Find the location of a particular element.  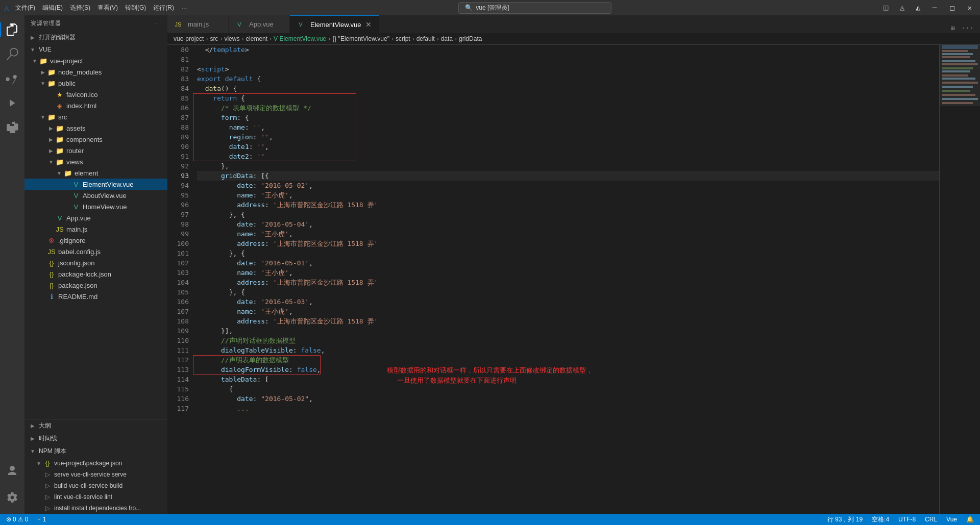

tree-node-modules: ▶ 📁 node_modules is located at coordinates (96, 72).